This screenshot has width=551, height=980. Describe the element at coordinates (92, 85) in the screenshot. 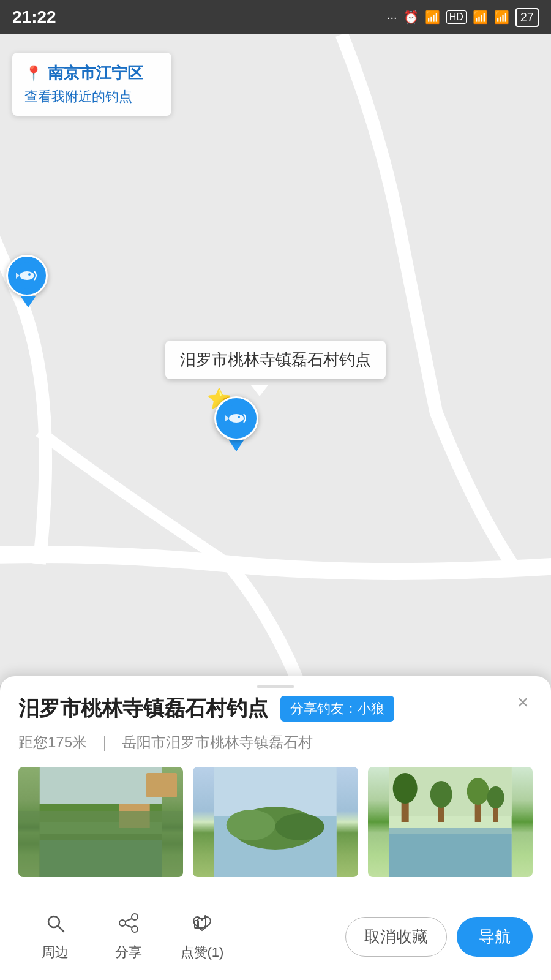

I see `location-label: 📍 南京市江宁区 查看我附近的钓点` at that location.